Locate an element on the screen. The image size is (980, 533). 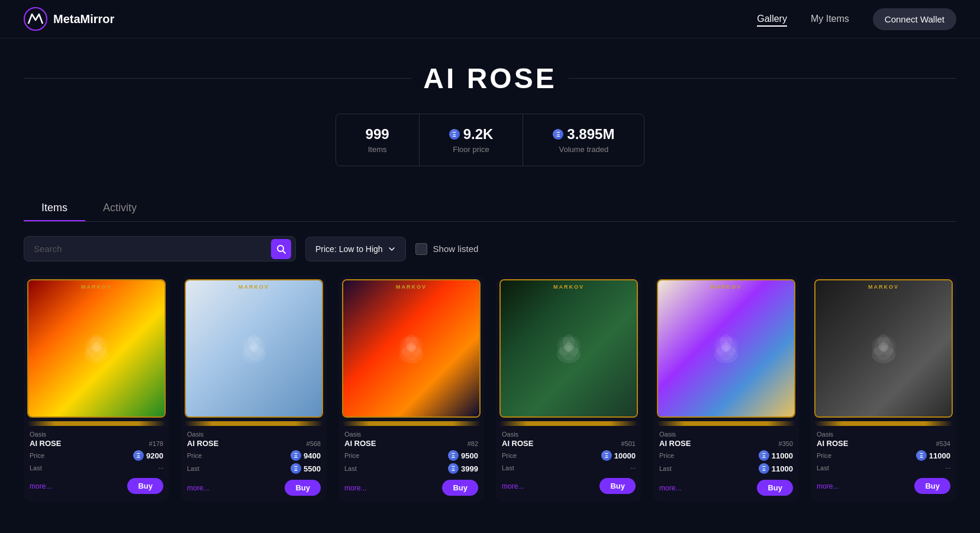
search-input is located at coordinates (160, 248).